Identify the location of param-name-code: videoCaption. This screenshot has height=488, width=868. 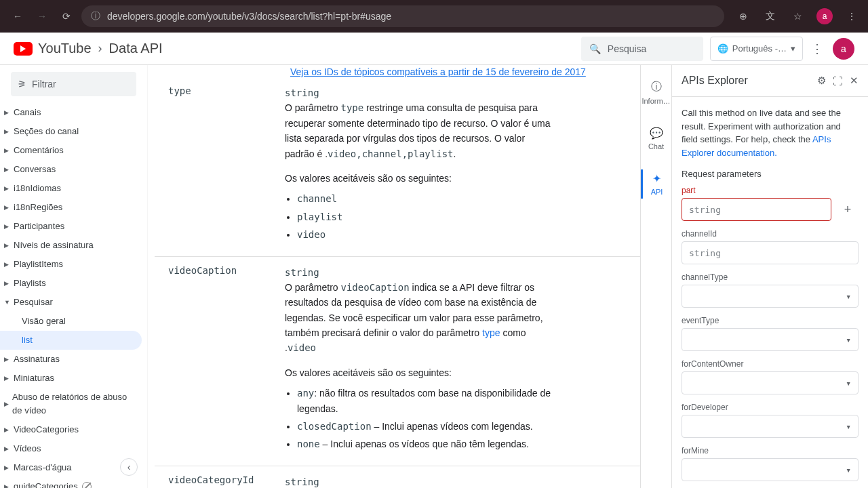
(202, 270).